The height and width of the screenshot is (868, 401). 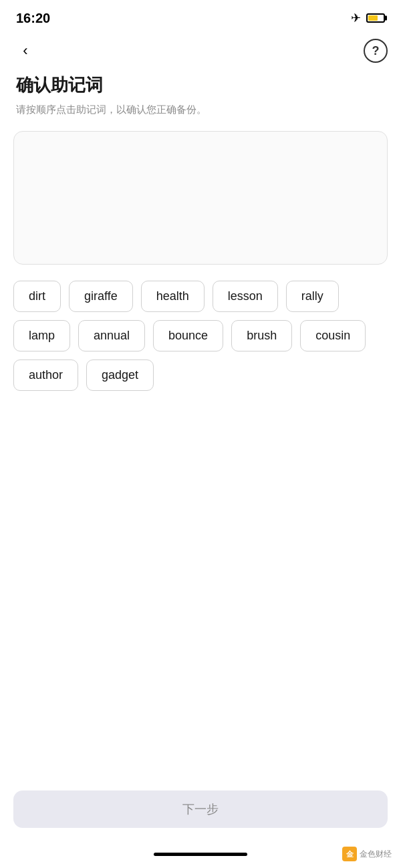 What do you see at coordinates (333, 335) in the screenshot?
I see `word-chip-cousin: cousin` at bounding box center [333, 335].